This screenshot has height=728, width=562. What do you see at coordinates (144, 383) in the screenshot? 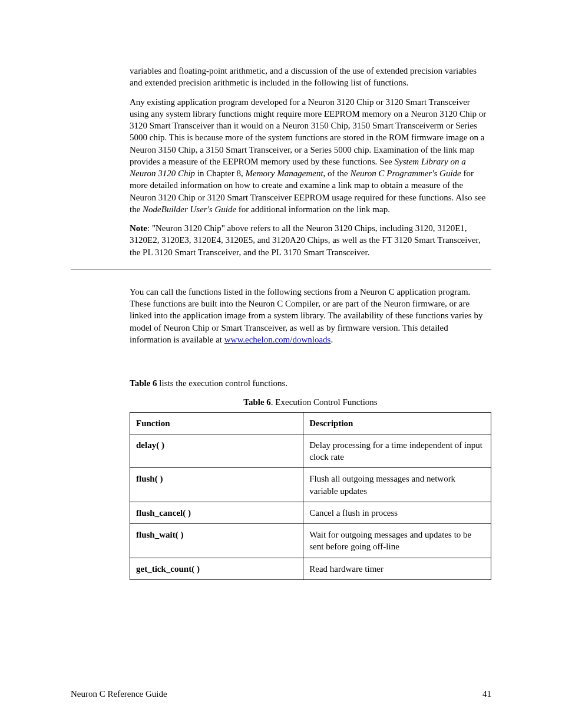
I see `table-ref: Table 6` at bounding box center [144, 383].